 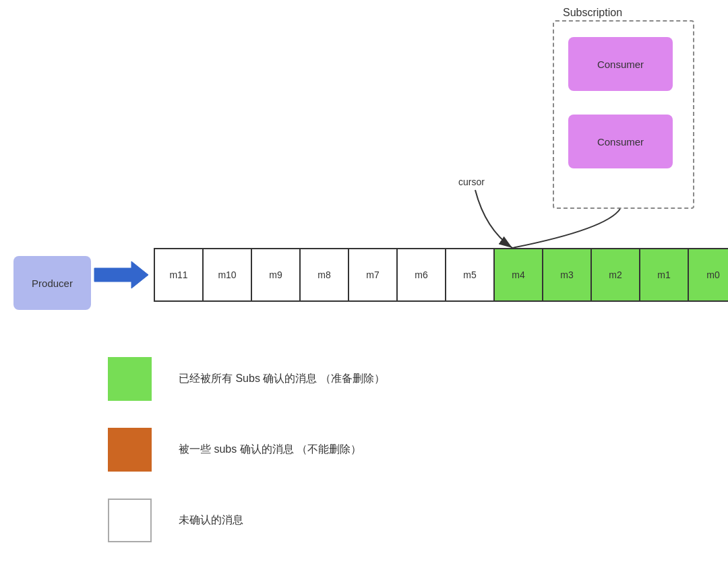 I want to click on producer-box: Producer, so click(x=53, y=283).